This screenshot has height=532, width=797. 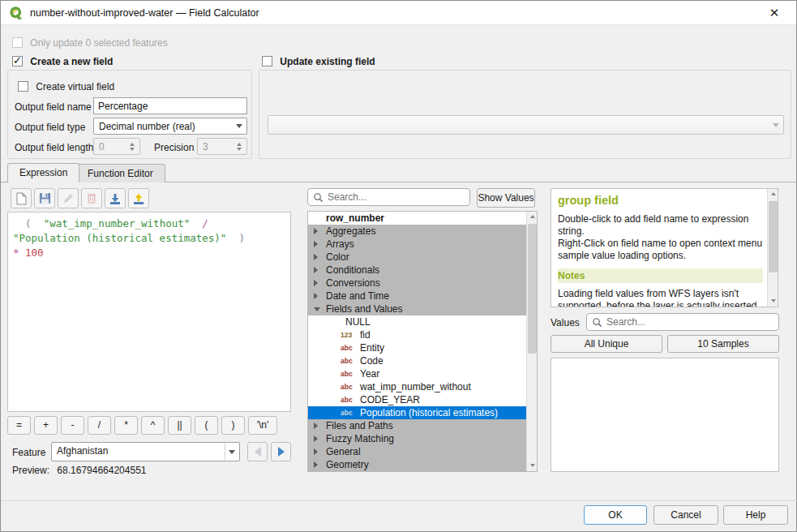 I want to click on ok-button: OK, so click(x=615, y=515).